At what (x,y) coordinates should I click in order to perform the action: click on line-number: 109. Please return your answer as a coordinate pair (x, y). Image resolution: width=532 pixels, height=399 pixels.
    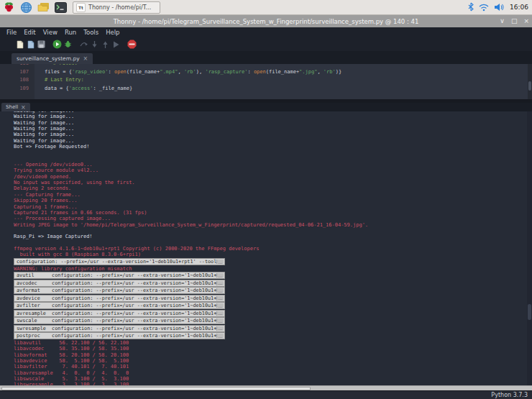
    Looking at the image, I should click on (17, 89).